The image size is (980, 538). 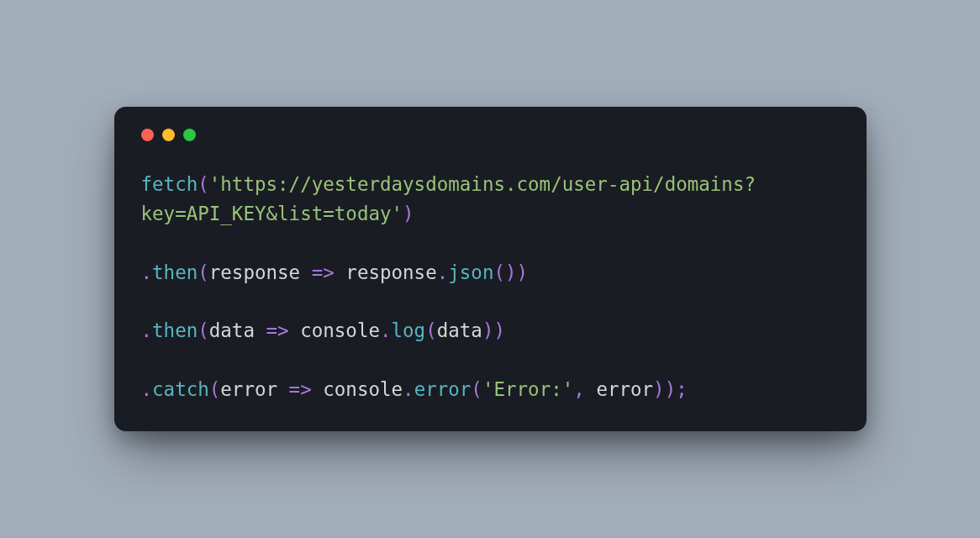 What do you see at coordinates (491, 134) in the screenshot?
I see `window-controls` at bounding box center [491, 134].